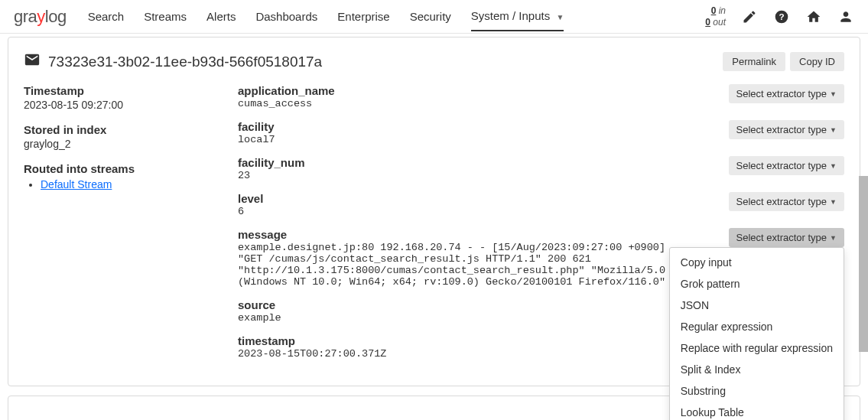 This screenshot has height=420, width=868. What do you see at coordinates (780, 17) in the screenshot?
I see `nav-right: 0 in 0 out ?` at bounding box center [780, 17].